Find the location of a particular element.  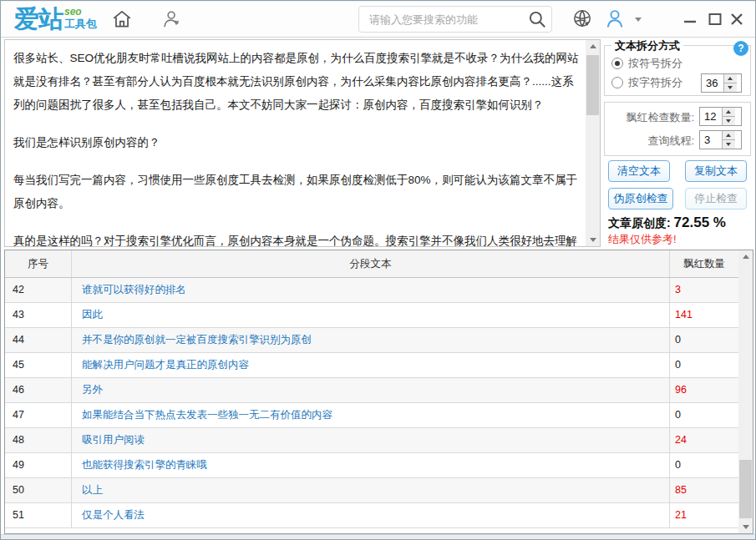

segment-text-cell: 如果能结合当下热点去发表一些独一无二有价值的内容 is located at coordinates (371, 416).